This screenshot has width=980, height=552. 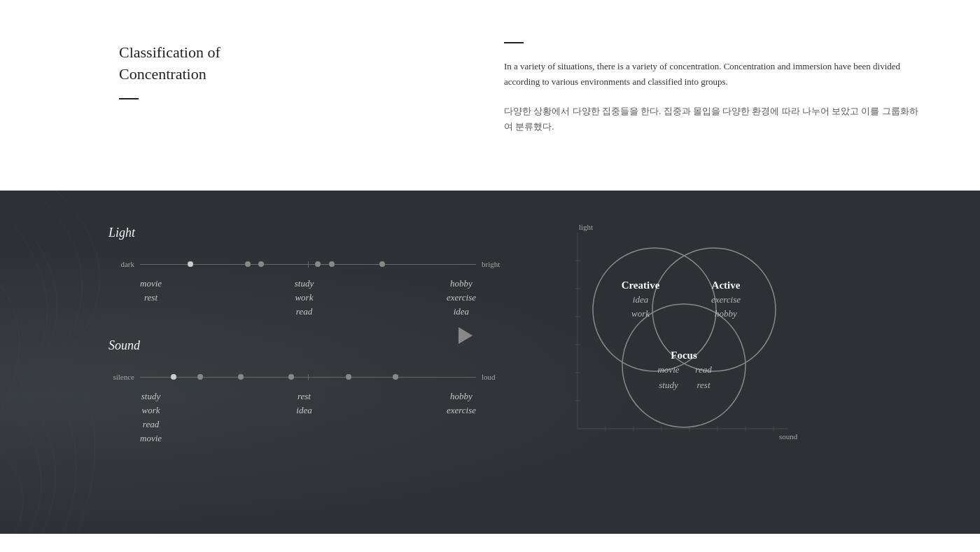 What do you see at coordinates (175, 95) in the screenshot?
I see `title-block: Classification of Concentration` at bounding box center [175, 95].